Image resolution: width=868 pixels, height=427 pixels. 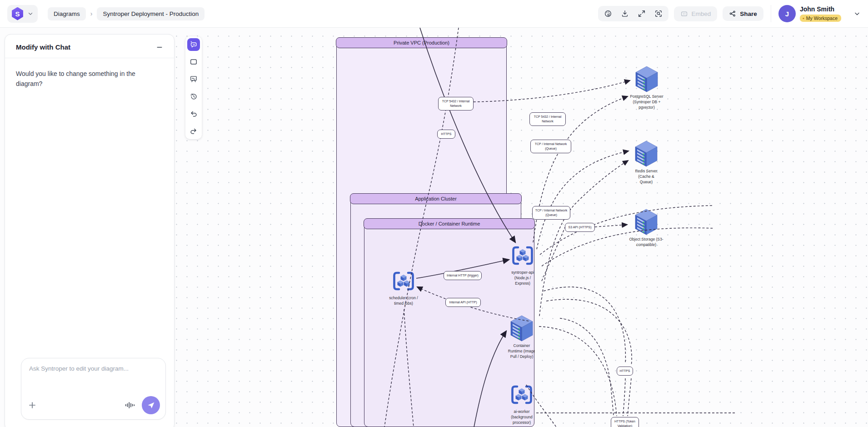 I want to click on edge-label-https-1: HTTPS, so click(x=446, y=134).